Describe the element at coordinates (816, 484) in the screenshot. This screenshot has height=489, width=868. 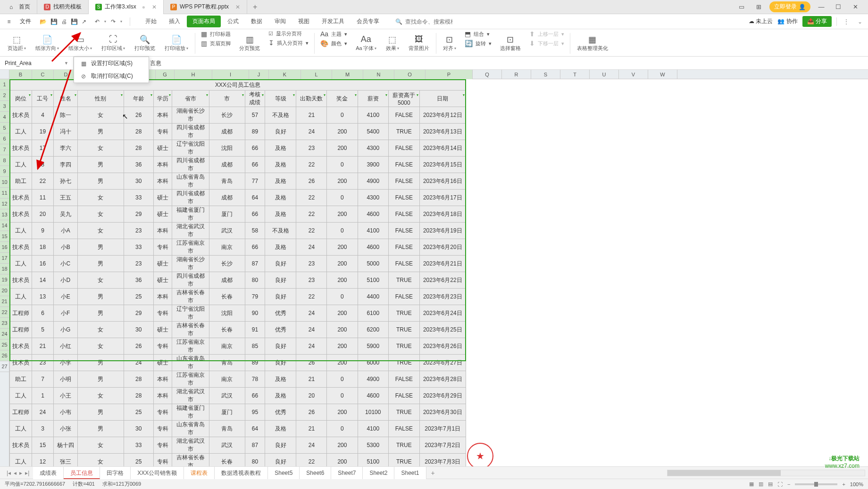
I see `zoom-slider` at that location.